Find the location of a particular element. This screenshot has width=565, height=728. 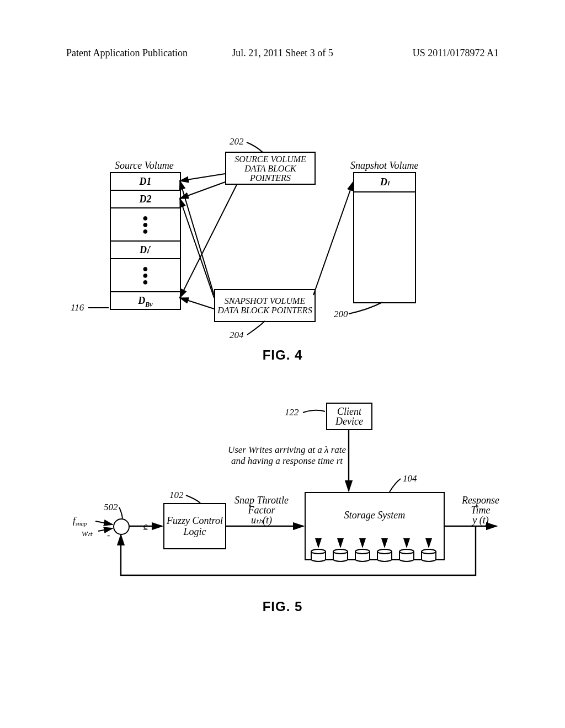

client-device-box: Client Device is located at coordinates (349, 416).